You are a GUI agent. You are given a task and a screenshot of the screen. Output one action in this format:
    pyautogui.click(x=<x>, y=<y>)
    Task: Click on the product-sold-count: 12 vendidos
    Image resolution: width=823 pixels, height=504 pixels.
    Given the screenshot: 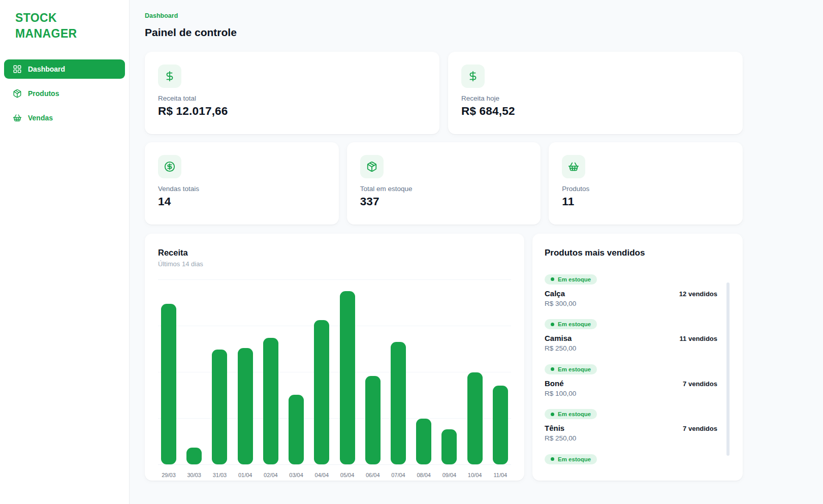 What is the action you would take?
    pyautogui.click(x=698, y=294)
    